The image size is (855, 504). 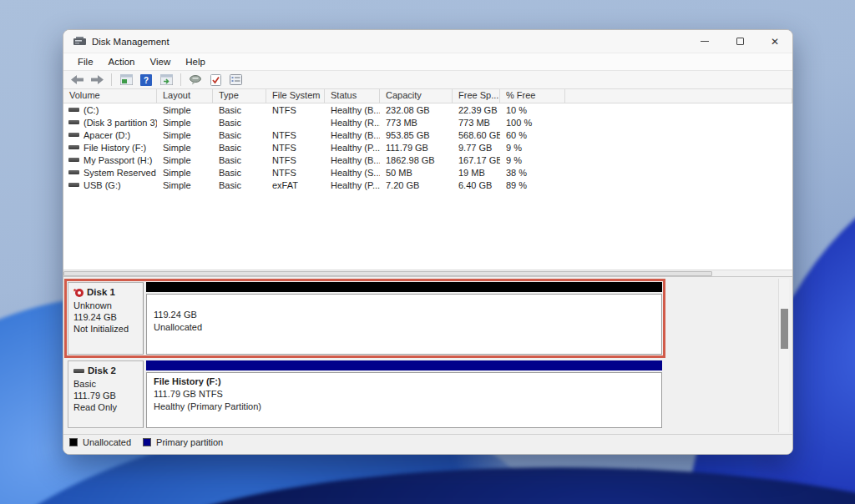 What do you see at coordinates (235, 80) in the screenshot?
I see `properties-icon` at bounding box center [235, 80].